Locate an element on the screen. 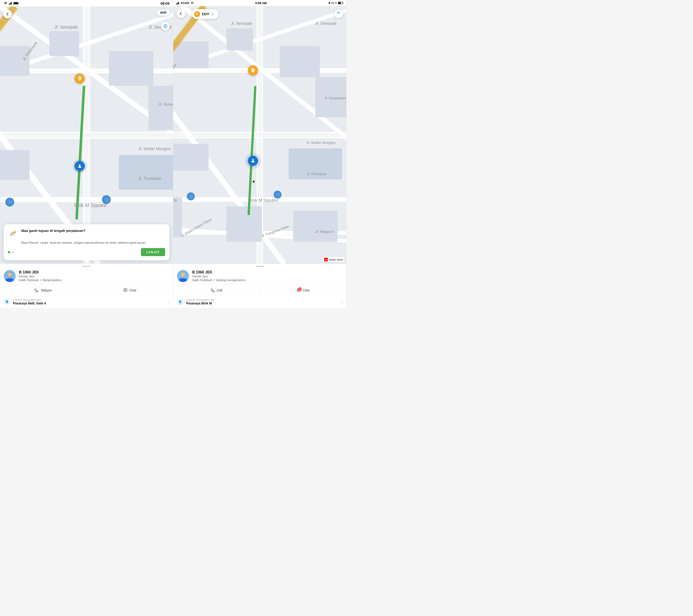 Image resolution: width=693 pixels, height=616 pixels. chat-label-2: Chat is located at coordinates (306, 290).